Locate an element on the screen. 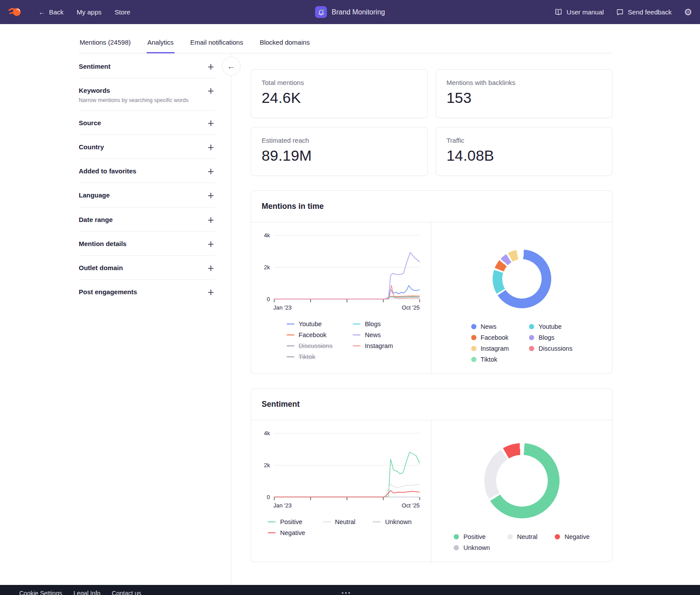 This screenshot has width=700, height=595. stat-card-traffic: Traffic 14.08B is located at coordinates (524, 151).